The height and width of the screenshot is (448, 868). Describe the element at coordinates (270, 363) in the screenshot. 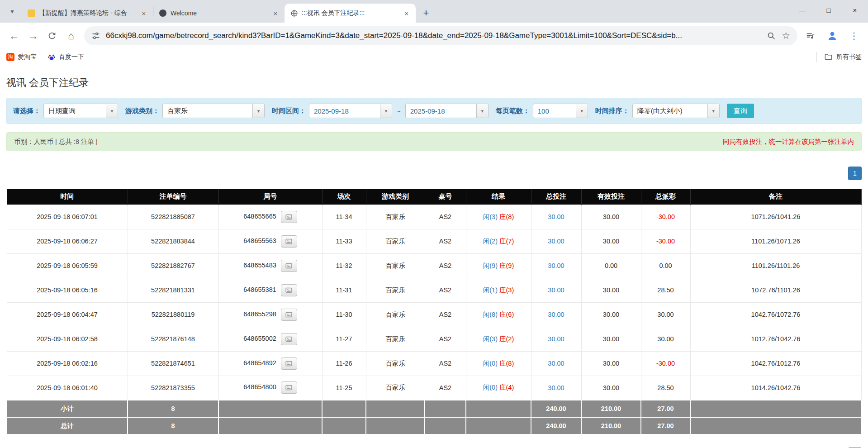

I see `cell-round-id: 648654892` at that location.